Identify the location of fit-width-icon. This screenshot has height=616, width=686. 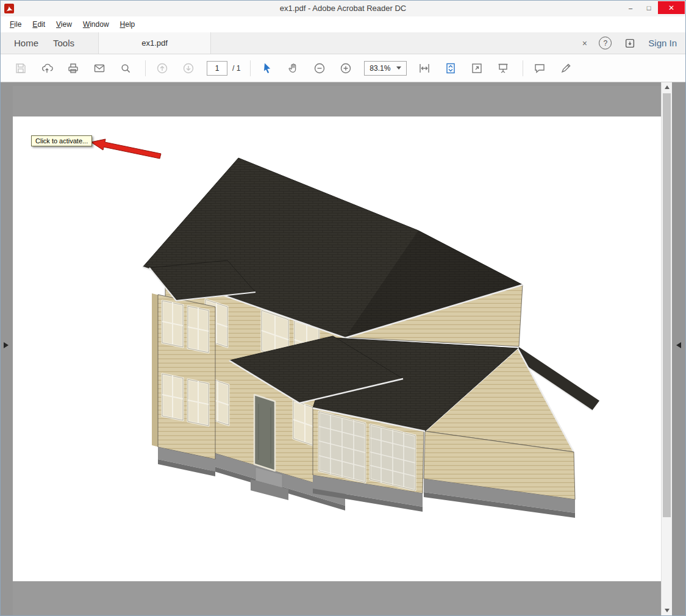
(424, 68).